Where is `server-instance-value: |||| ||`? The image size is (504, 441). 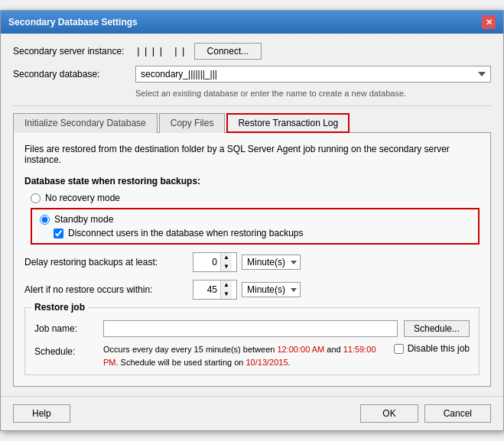 server-instance-value: |||| || is located at coordinates (162, 52).